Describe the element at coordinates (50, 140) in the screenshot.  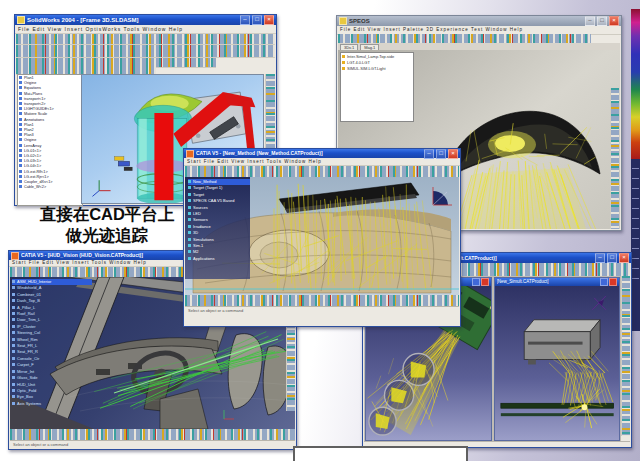
I see `feature-tree-panel: Plan1OrigineEquationsMat+Planstransport<…` at that location.